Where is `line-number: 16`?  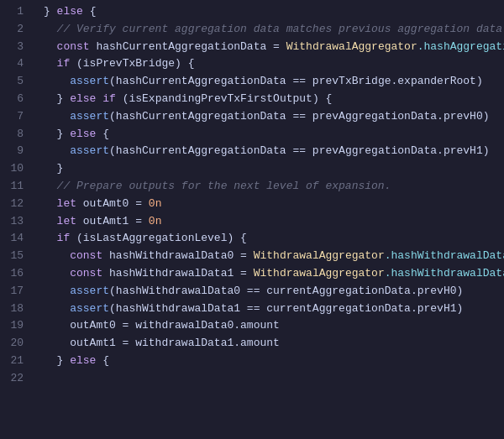 line-number: 16 is located at coordinates (15, 274).